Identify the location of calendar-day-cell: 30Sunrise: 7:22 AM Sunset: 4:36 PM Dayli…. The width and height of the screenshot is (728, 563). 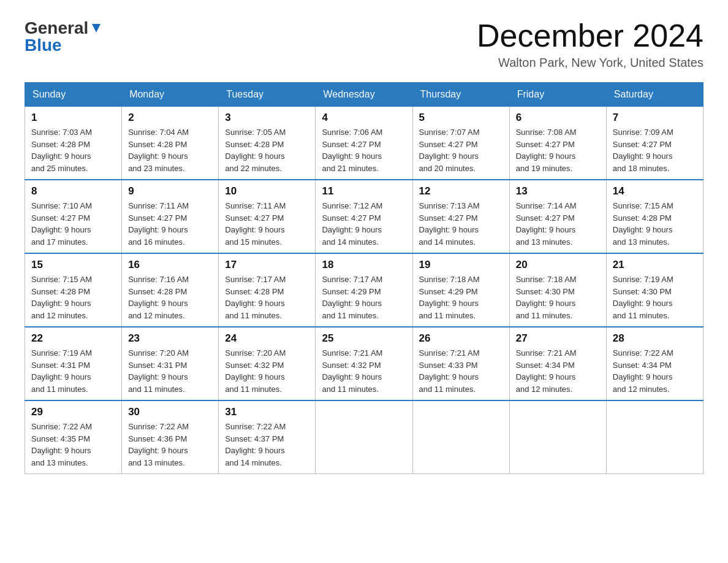
(170, 437).